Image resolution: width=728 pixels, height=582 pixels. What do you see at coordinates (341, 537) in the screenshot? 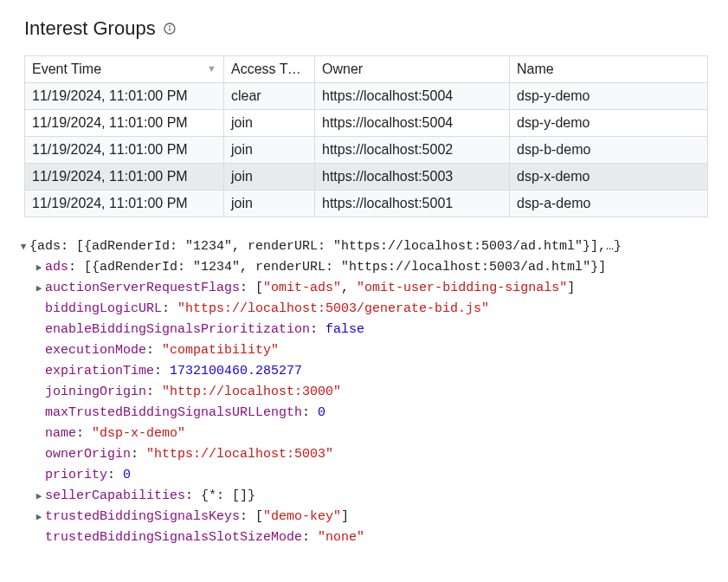
I see `tree-value: "none"` at bounding box center [341, 537].